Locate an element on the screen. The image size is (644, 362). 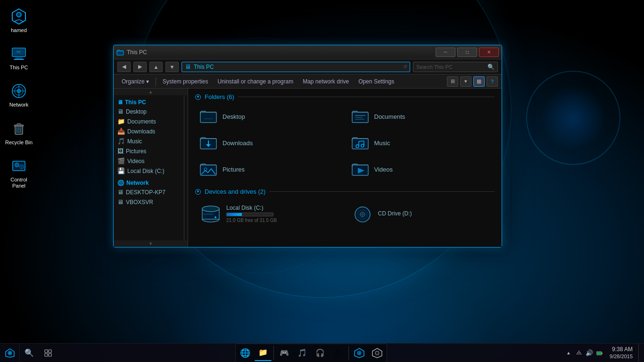
sidebar-item-vboxsvr: 🖥 VBOXSVR is located at coordinates (149, 202).